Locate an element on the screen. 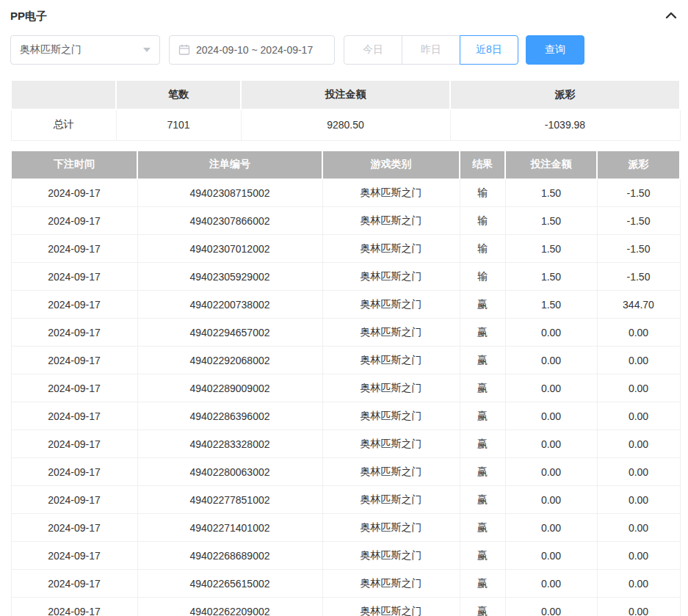 Image resolution: width=688 pixels, height=616 pixels. today-button: 今日 is located at coordinates (373, 50).